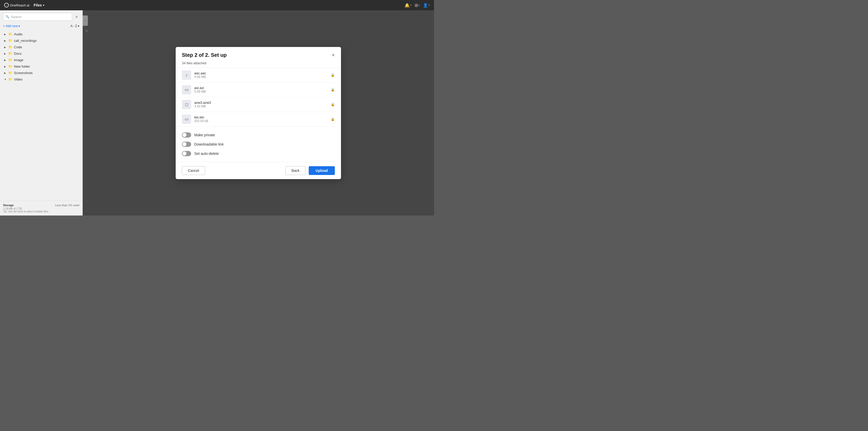 This screenshot has height=431, width=868. I want to click on search-placeholder: Search, so click(16, 17).